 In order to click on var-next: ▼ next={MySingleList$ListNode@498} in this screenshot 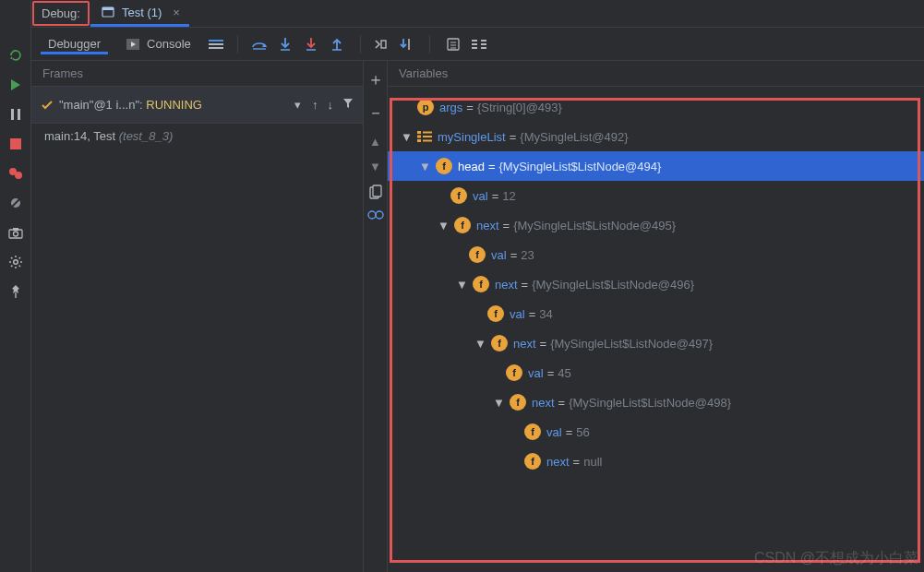, I will do `click(655, 402)`.